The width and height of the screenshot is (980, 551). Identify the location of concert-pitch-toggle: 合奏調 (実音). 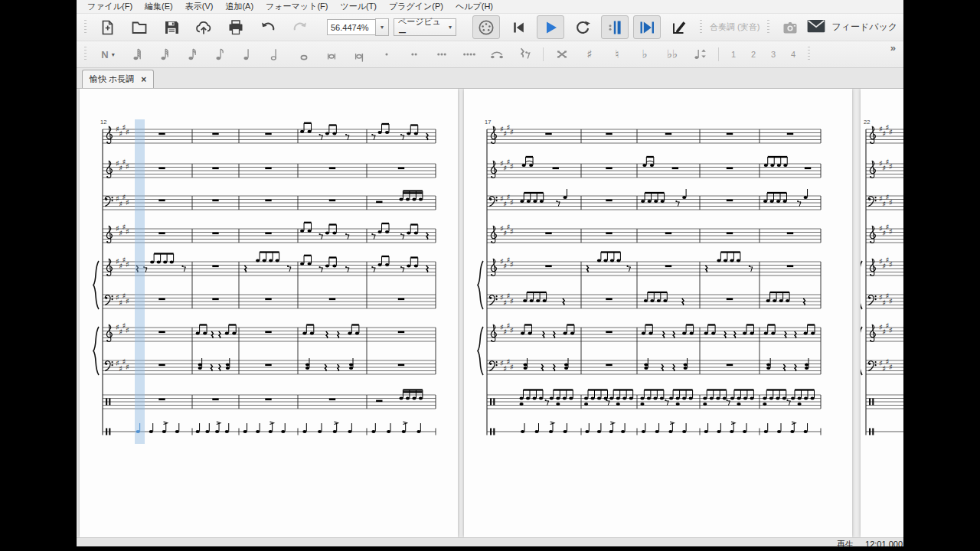
(735, 28).